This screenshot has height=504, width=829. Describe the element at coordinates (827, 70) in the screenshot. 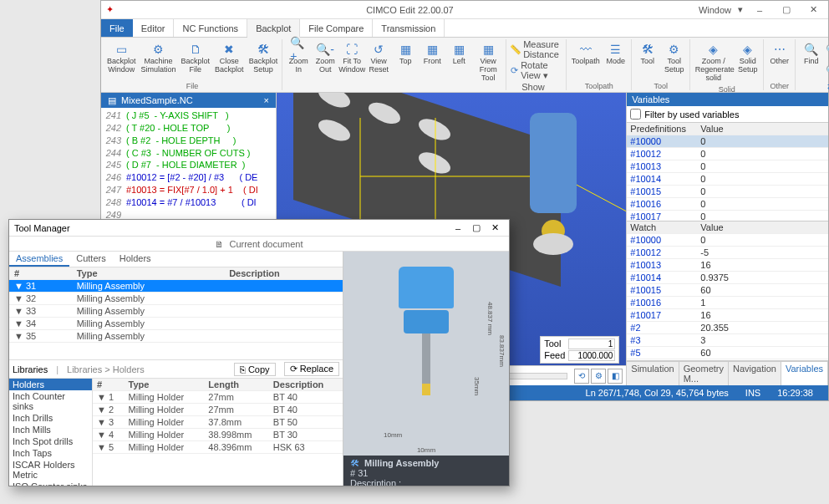

I see `findnext-button: 🔍Find Next` at that location.